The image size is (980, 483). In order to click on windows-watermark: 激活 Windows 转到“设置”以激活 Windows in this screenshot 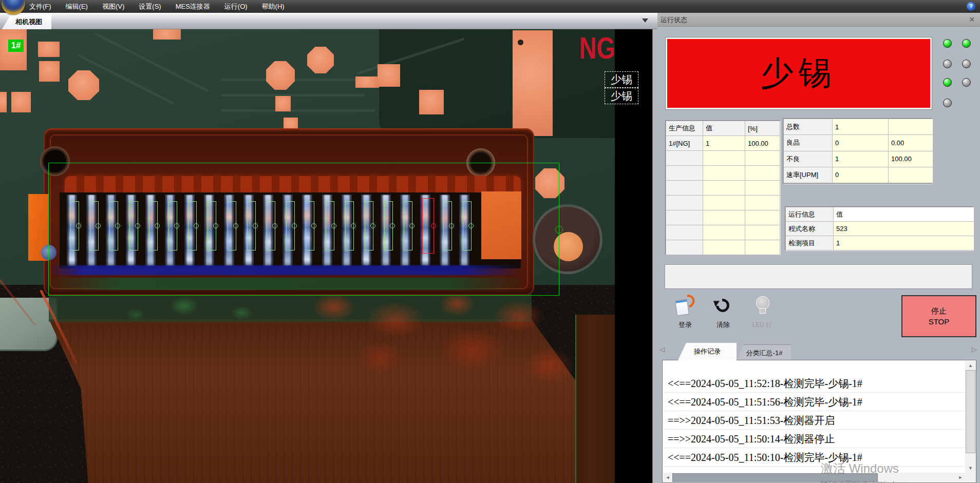, I will do `click(864, 472)`.